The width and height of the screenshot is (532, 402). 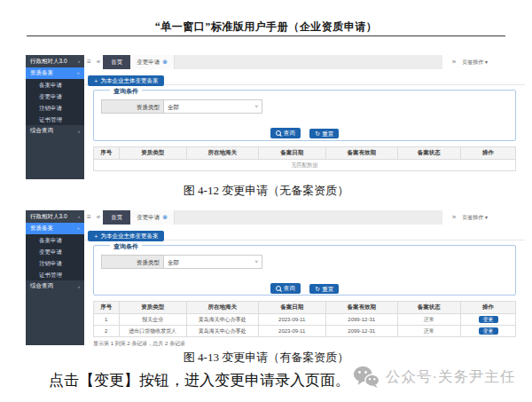 What do you see at coordinates (55, 102) in the screenshot?
I see `sidebar-submenu: 备案申请 变更申请 注销申请 证书管理` at bounding box center [55, 102].